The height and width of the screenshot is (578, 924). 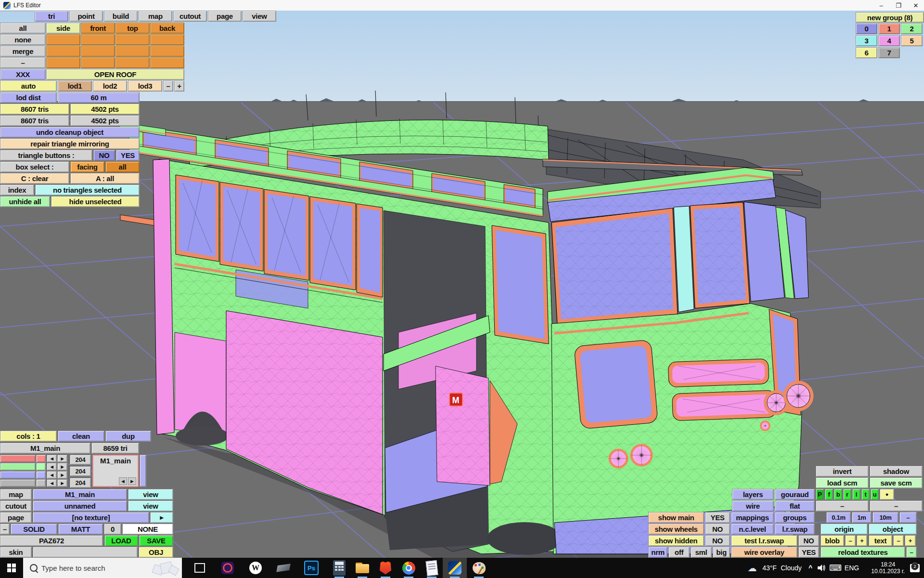 What do you see at coordinates (52, 483) in the screenshot?
I see `swatch-gray-left-arrow: ◄` at bounding box center [52, 483].